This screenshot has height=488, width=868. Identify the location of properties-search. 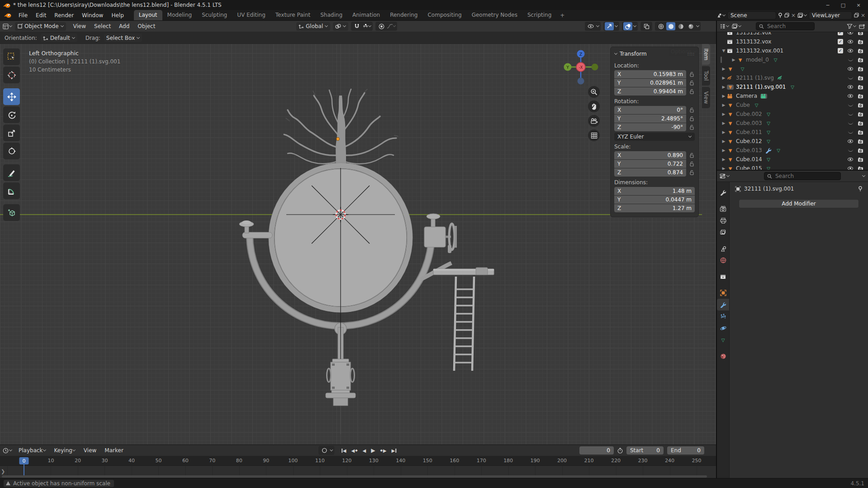
(802, 176).